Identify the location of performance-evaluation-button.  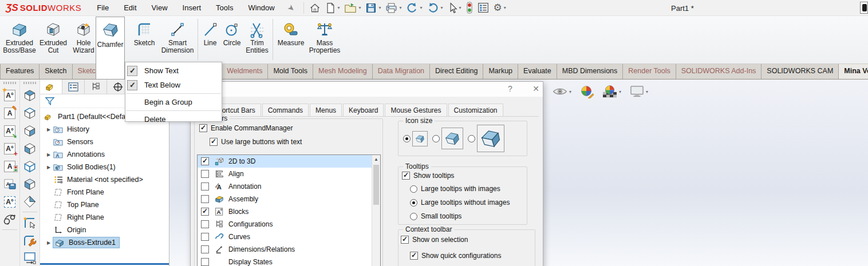
(469, 8).